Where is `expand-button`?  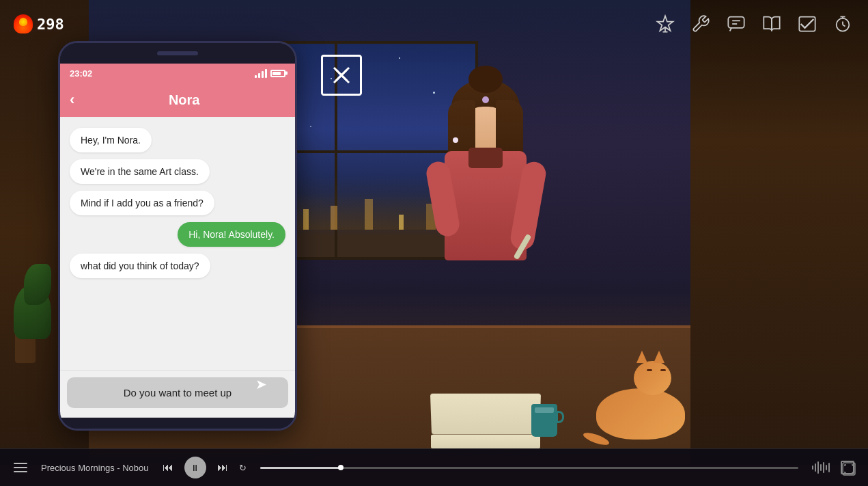
expand-button is located at coordinates (341, 75).